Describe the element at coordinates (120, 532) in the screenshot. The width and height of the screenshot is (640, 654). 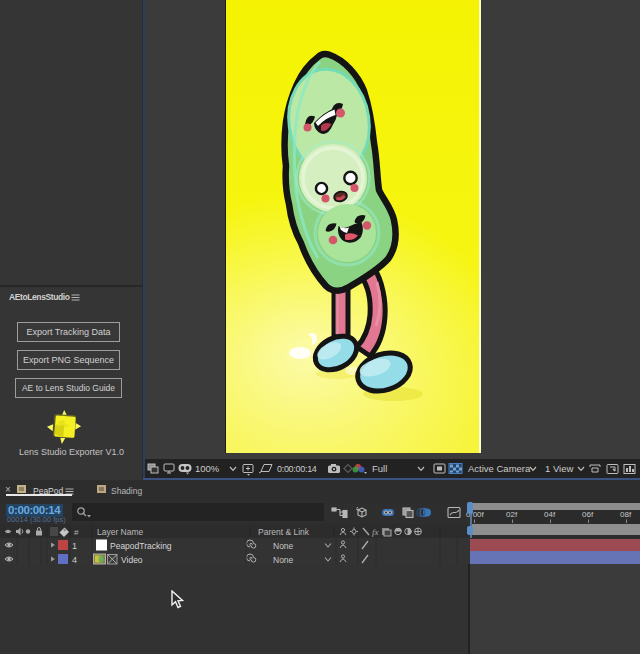
I see `svg-text: Layer Name` at that location.